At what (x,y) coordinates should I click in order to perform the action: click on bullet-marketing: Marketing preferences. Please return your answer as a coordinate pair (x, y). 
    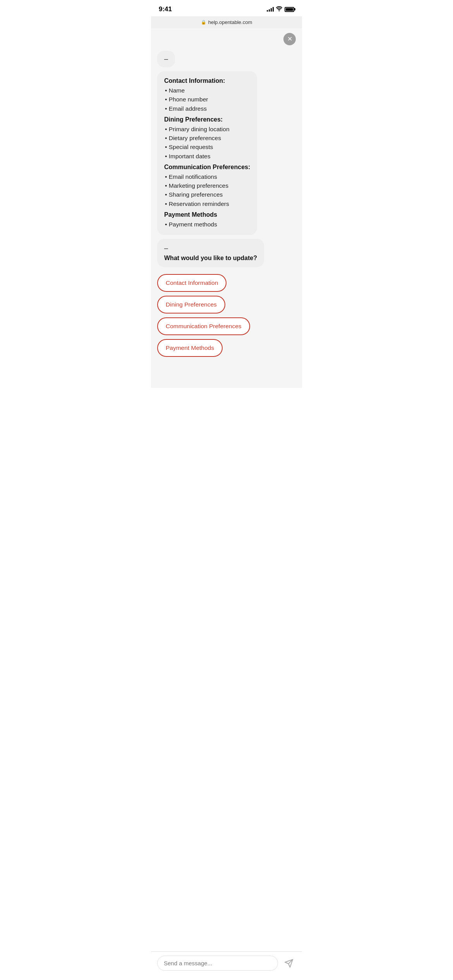
    Looking at the image, I should click on (207, 186).